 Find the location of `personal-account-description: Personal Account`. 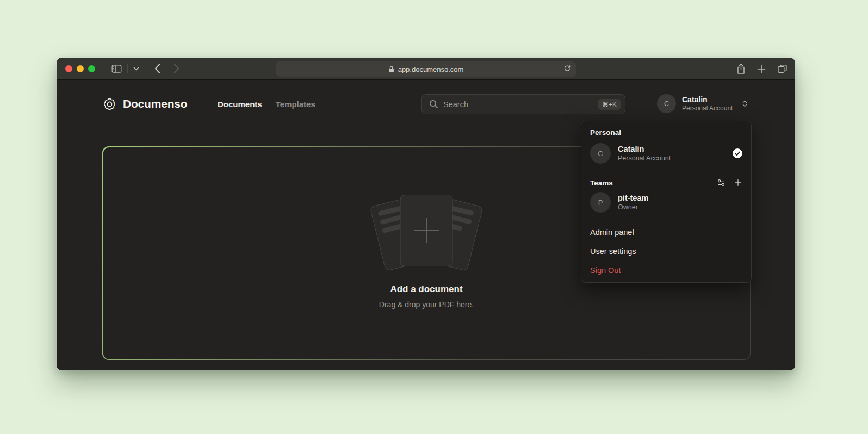

personal-account-description: Personal Account is located at coordinates (644, 158).